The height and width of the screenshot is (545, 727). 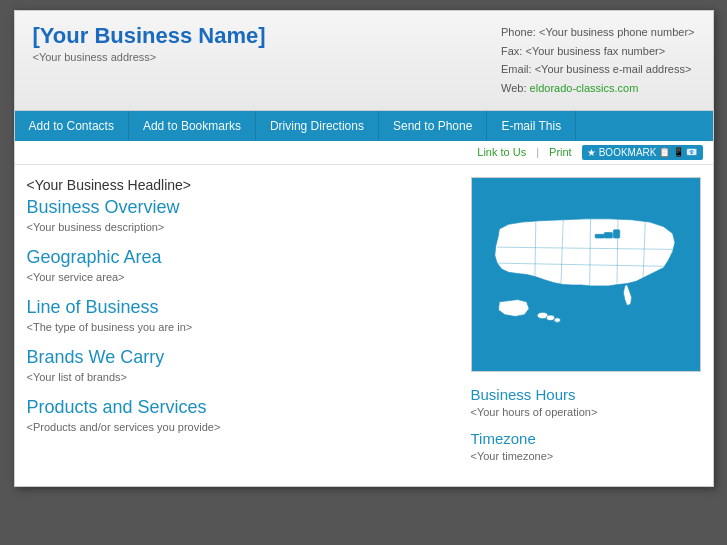 I want to click on section-timezone: Timezone <Your timezone>, so click(x=586, y=446).